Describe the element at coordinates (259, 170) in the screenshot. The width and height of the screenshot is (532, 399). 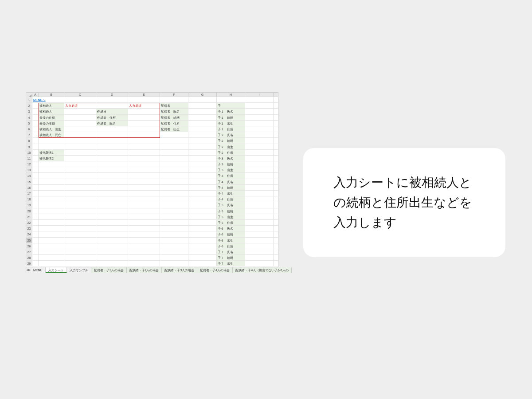
I see `cell-I13` at that location.